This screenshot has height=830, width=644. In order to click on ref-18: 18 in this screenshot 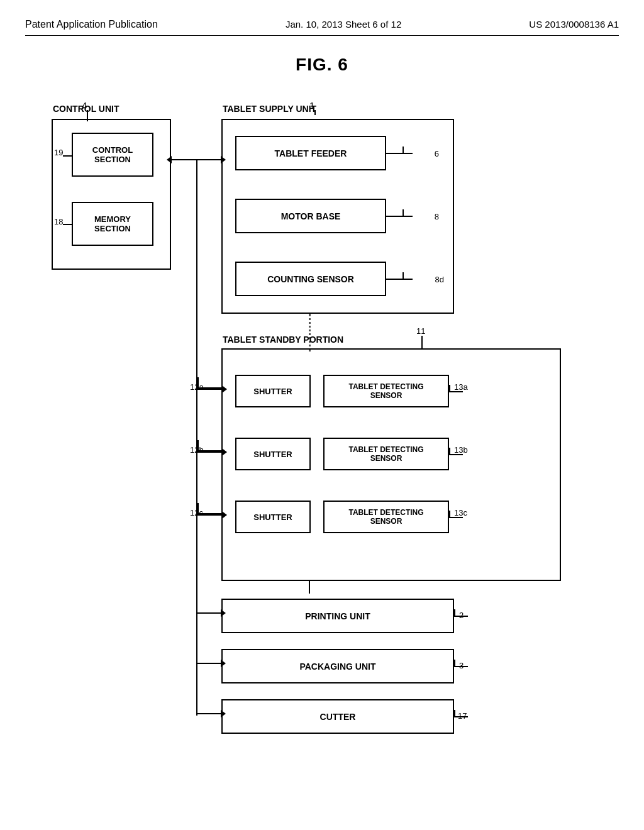, I will do `click(58, 221)`.